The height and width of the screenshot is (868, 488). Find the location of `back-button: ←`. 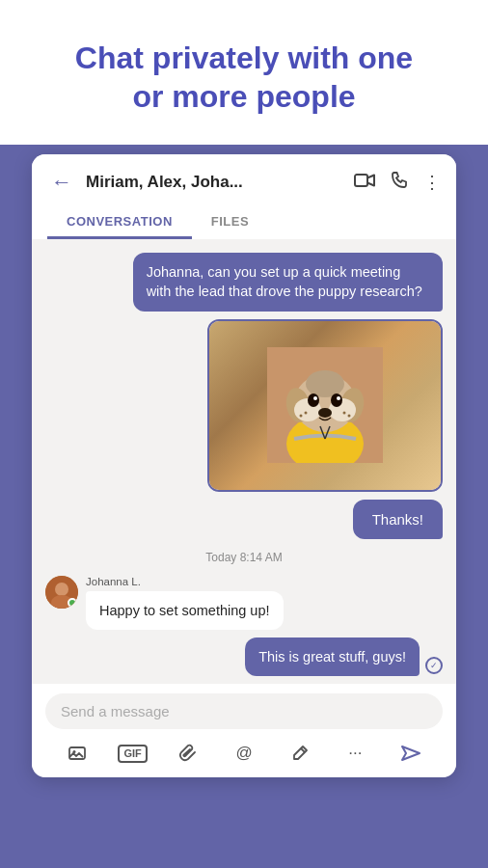

back-button: ← is located at coordinates (62, 182).